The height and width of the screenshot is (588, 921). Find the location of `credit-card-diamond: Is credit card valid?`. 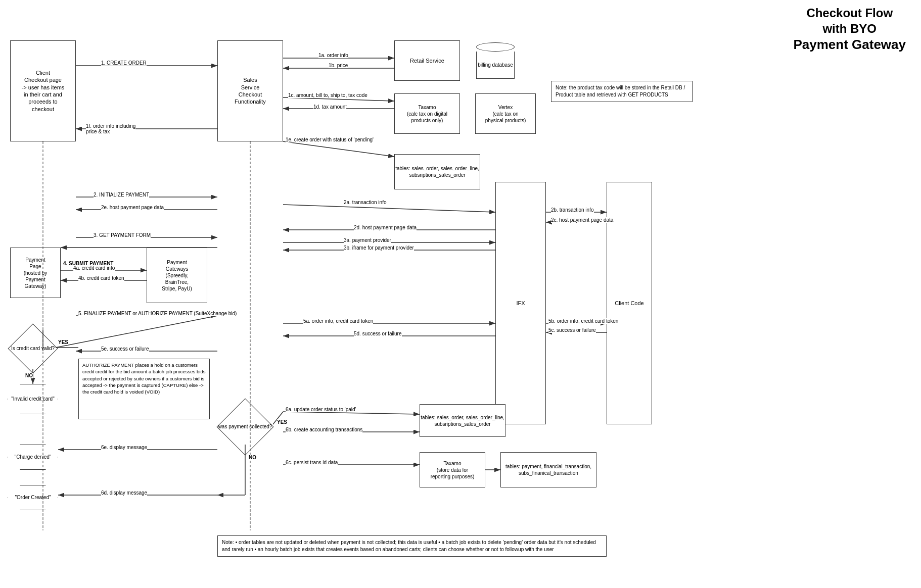

credit-card-diamond: Is credit card valid? is located at coordinates (33, 349).